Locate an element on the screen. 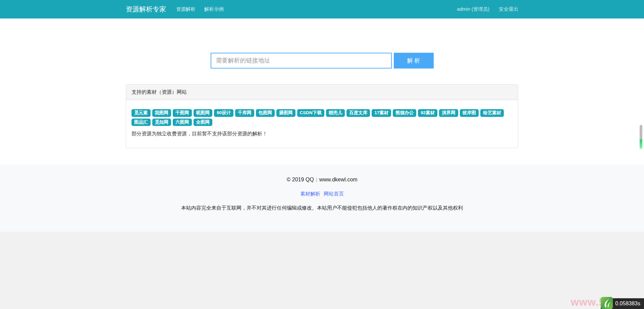 Image resolution: width=644 pixels, height=309 pixels. logout-link: 安全退出 is located at coordinates (508, 9).